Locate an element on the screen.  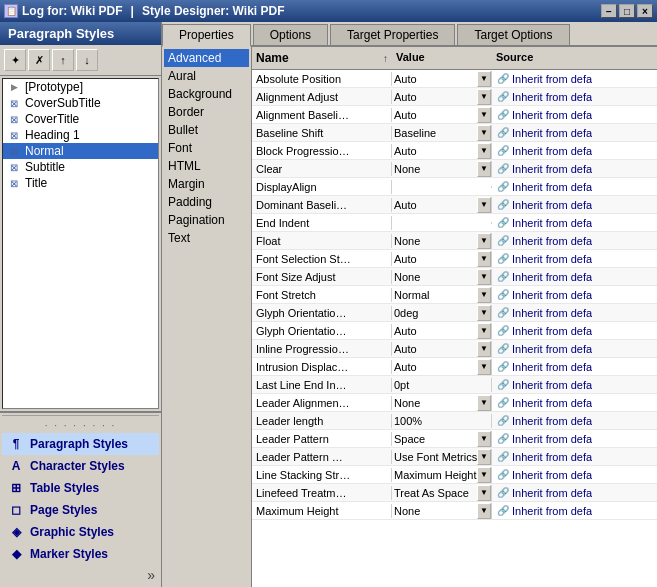
style-list: ▶ [Prototype] ⊠ CoverSubTitle ⊠ CoverTit… is located at coordinates (80, 244).